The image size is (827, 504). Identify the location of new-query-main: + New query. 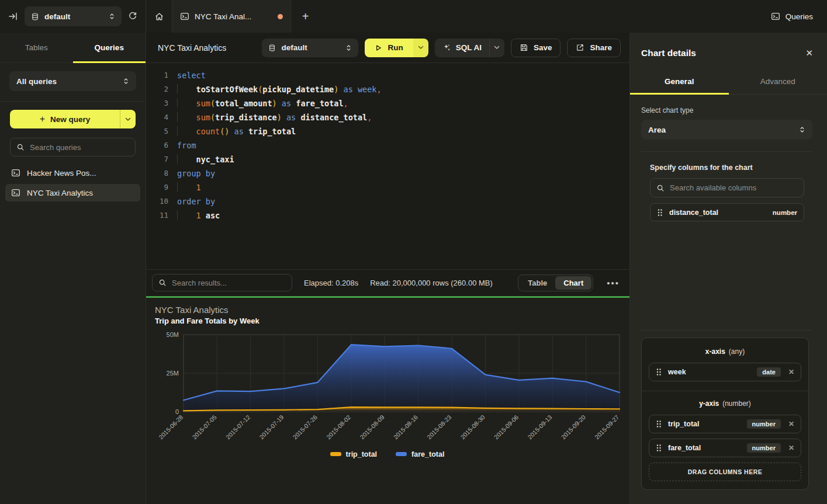
(65, 119).